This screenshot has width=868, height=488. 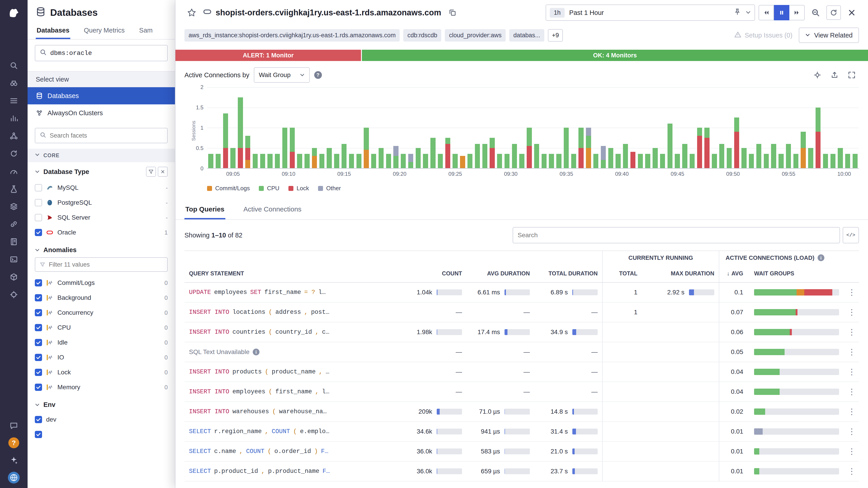 I want to click on facet-item-concurrency: Concurrency0, so click(x=101, y=313).